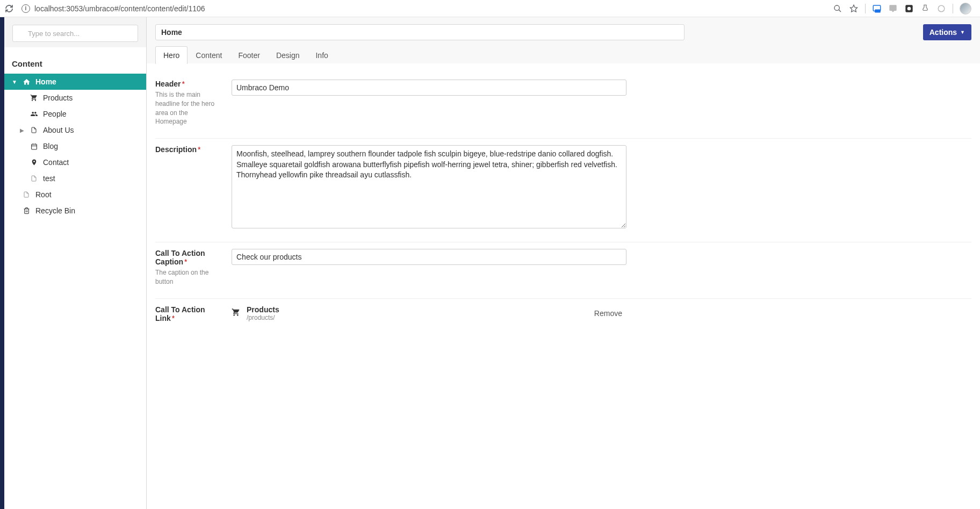  I want to click on tab-hero: Hero, so click(171, 55).